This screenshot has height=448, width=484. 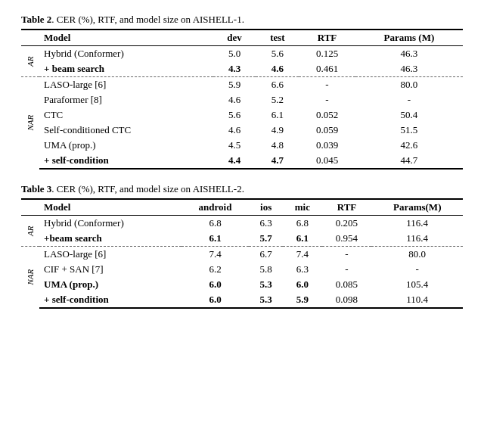 I want to click on dev-cell: 5.6, so click(x=234, y=115).